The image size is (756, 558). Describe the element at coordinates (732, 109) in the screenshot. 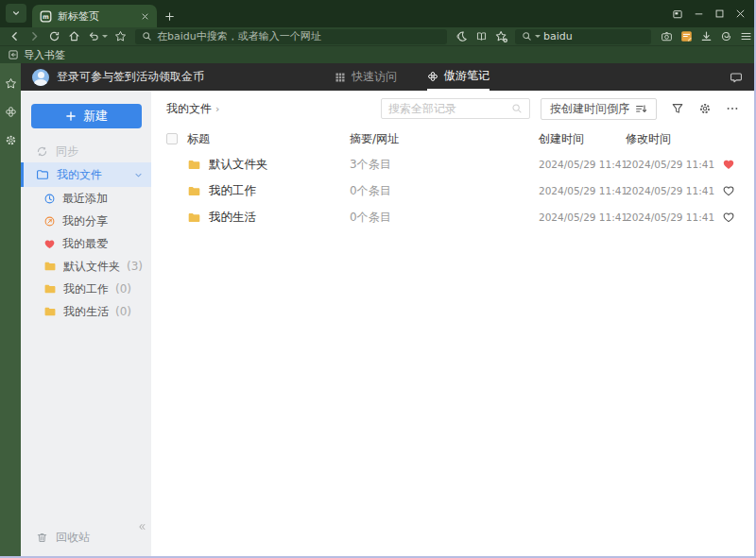

I see `more-ellipsis-icon` at that location.